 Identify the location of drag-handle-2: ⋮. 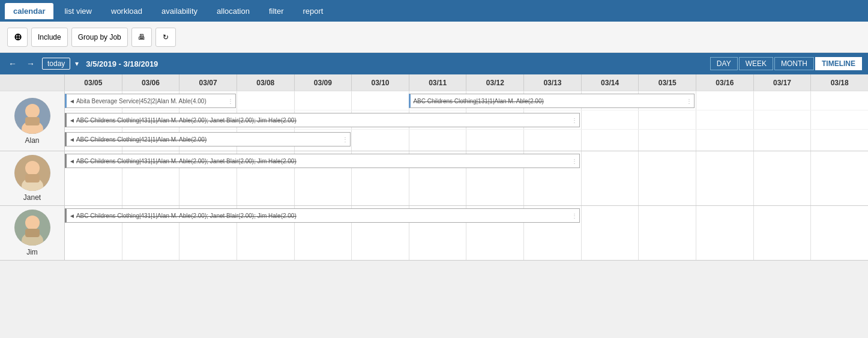
(574, 120).